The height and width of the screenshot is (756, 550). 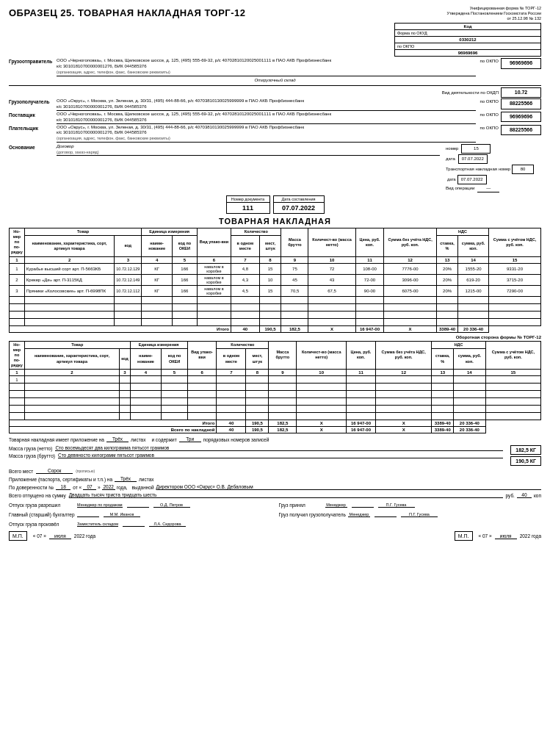 I want to click on empty-row, so click(x=275, y=322).